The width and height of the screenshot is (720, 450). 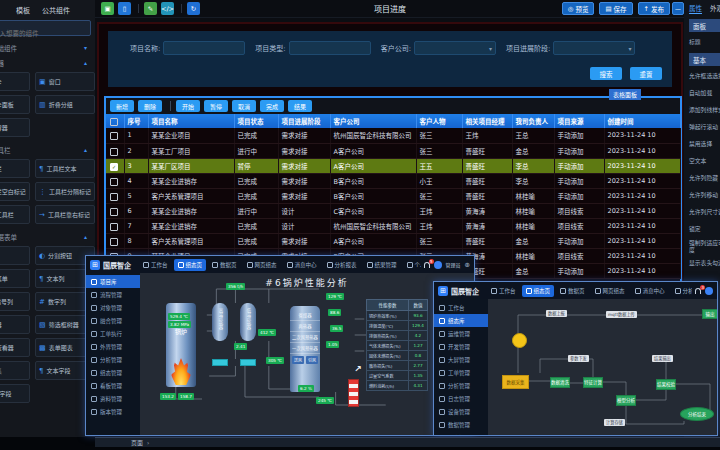 What do you see at coordinates (65, 168) in the screenshot?
I see `component-item: ¶ 工具栏文本` at bounding box center [65, 168].